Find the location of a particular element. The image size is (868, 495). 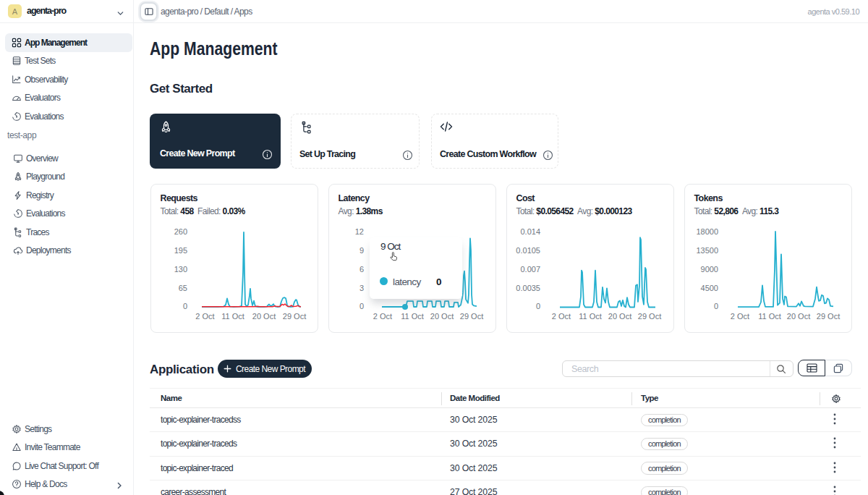

svg-text: 18000 is located at coordinates (707, 232).